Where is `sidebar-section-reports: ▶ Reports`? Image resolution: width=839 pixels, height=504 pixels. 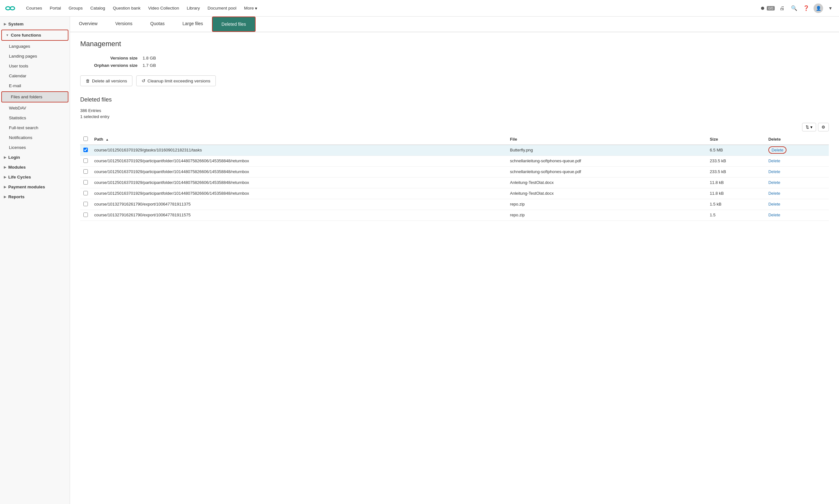
sidebar-section-reports: ▶ Reports is located at coordinates (35, 197).